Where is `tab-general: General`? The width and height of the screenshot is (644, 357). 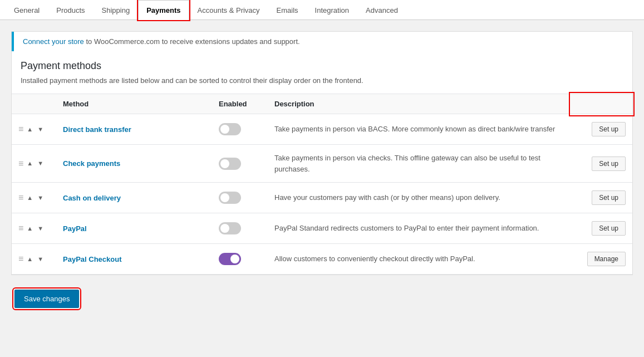 tab-general: General is located at coordinates (27, 10).